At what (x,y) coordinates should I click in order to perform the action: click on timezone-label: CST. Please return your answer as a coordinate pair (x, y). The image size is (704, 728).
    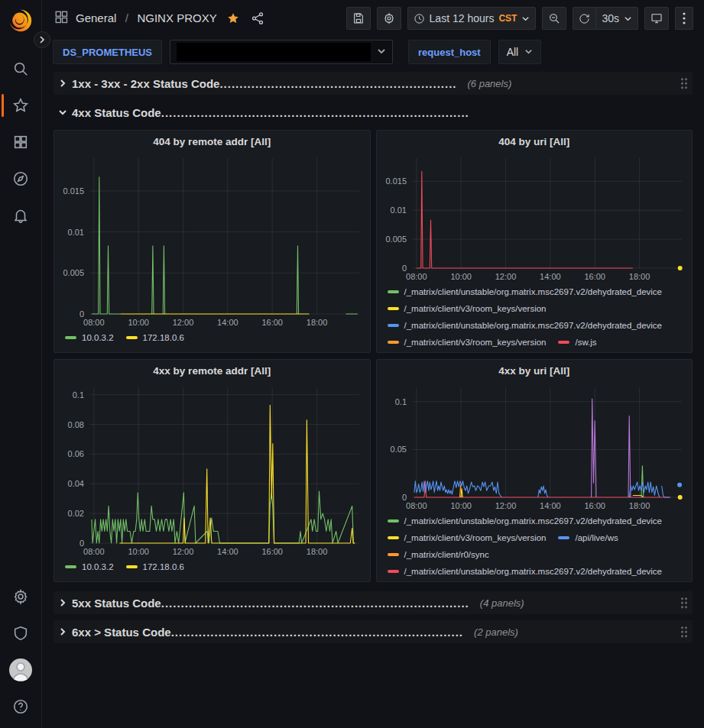
    Looking at the image, I should click on (508, 18).